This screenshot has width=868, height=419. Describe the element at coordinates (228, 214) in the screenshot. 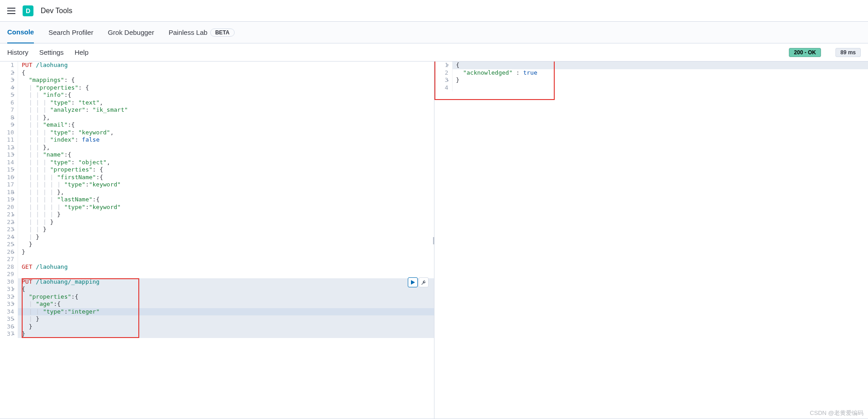

I see `code-line: | | | | }` at that location.